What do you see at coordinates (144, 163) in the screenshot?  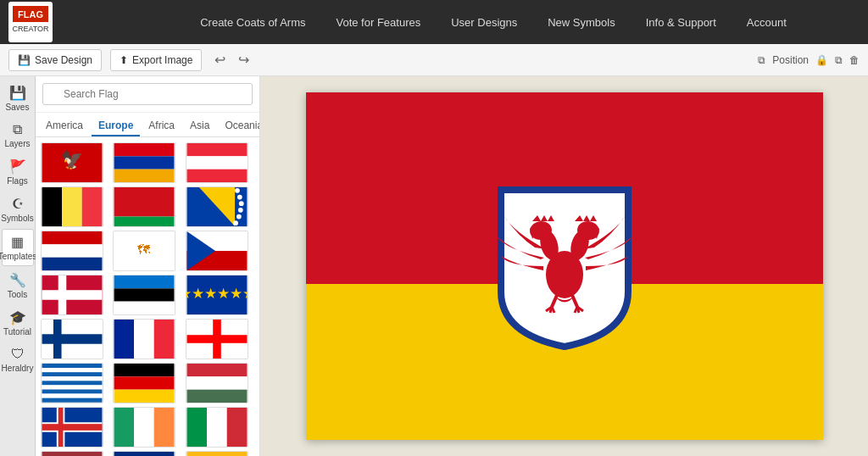 I see `flag-item-armenia` at bounding box center [144, 163].